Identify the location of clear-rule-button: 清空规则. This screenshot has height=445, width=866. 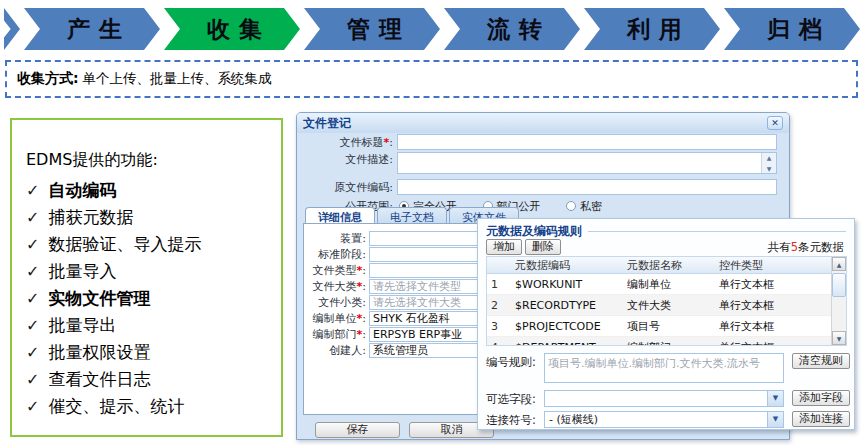
(821, 361).